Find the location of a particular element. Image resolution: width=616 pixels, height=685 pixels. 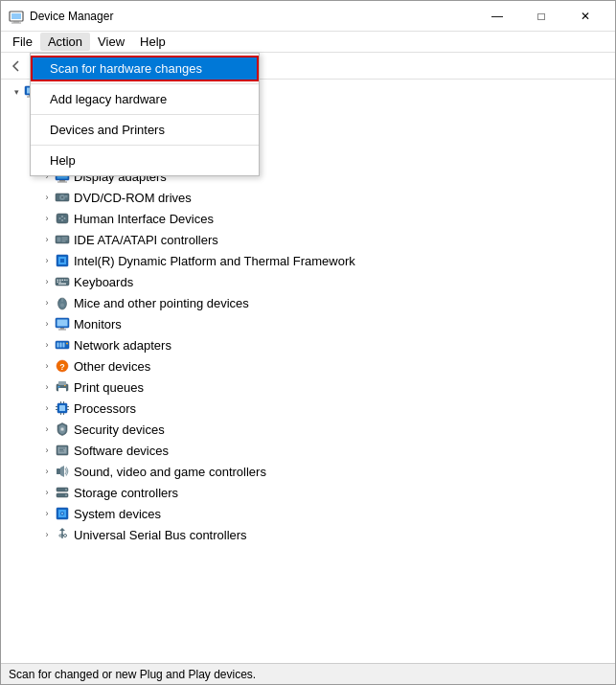

status-text: Scan for changed or new Plug and Play de… is located at coordinates (132, 674).